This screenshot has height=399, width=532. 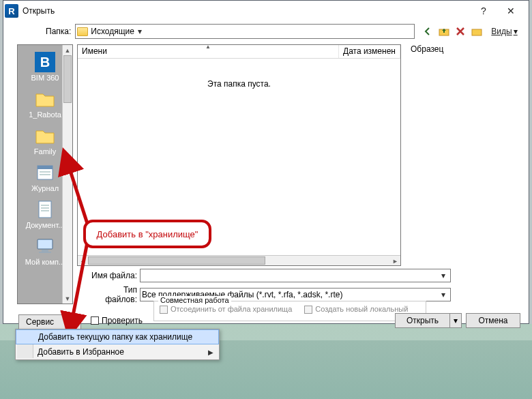 I want to click on scroll-left-icon: ◄, so click(x=83, y=262).